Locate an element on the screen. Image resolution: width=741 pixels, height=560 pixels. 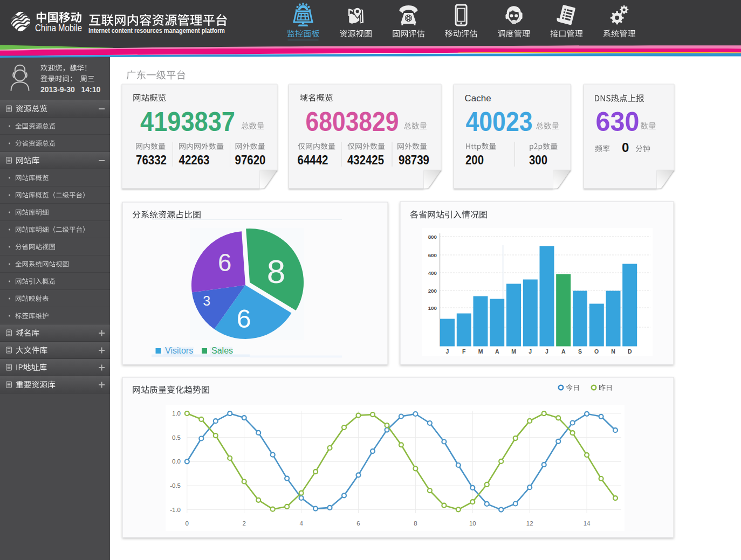
svg-text:Internet content resources man: Internet content resources management pl… is located at coordinates (156, 30).